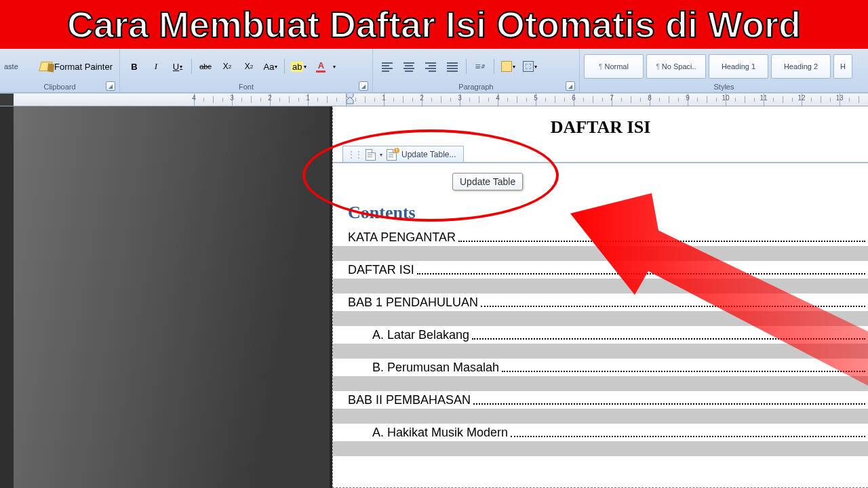  What do you see at coordinates (480, 66) in the screenshot?
I see `line-spacing-button: ⇵` at bounding box center [480, 66].